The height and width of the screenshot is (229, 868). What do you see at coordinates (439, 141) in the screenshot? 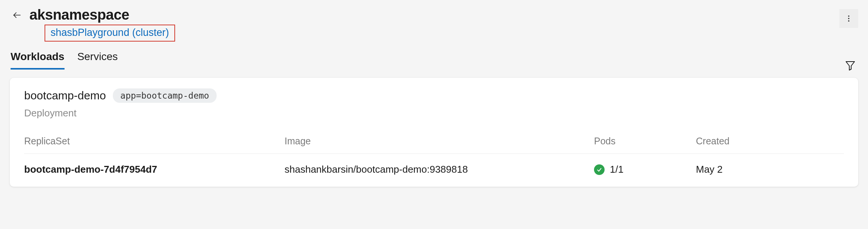
I see `col-image: Image` at bounding box center [439, 141].